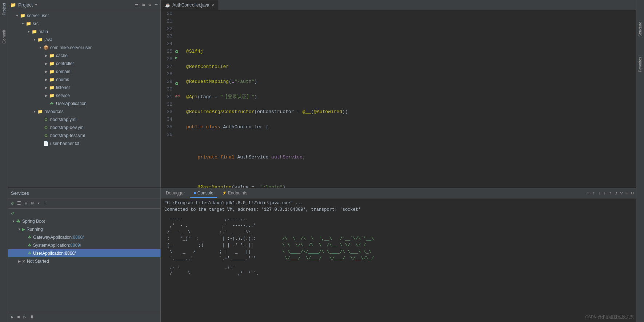  What do you see at coordinates (84, 94) in the screenshot?
I see `project-panel: 📁 Project ▼ ☰ ⊞ ⚙ — ▼ 📁 server-user` at bounding box center [84, 94].